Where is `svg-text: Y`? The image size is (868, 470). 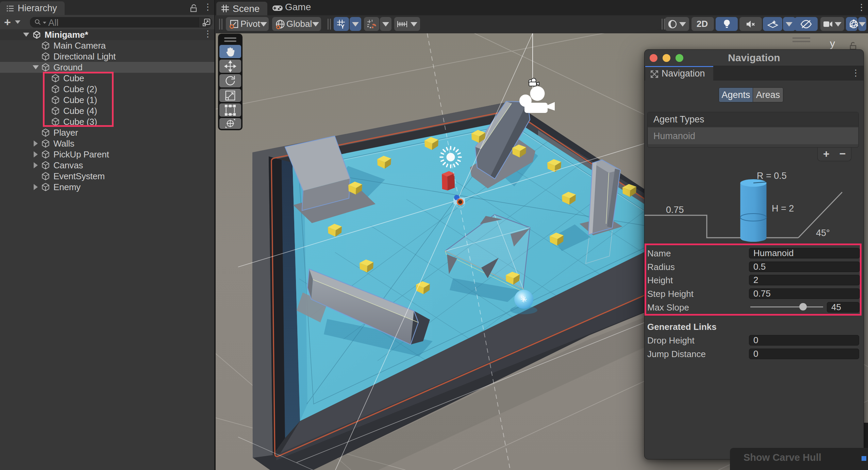 svg-text: Y is located at coordinates (343, 27).